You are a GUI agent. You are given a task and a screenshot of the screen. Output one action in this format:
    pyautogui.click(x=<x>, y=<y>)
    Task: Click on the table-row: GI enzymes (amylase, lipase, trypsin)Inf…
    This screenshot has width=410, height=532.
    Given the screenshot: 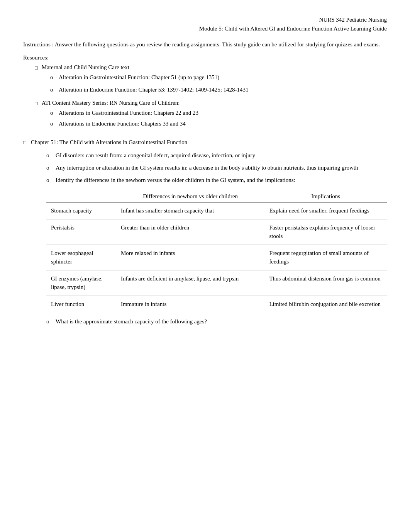 What is the action you would take?
    pyautogui.click(x=217, y=283)
    